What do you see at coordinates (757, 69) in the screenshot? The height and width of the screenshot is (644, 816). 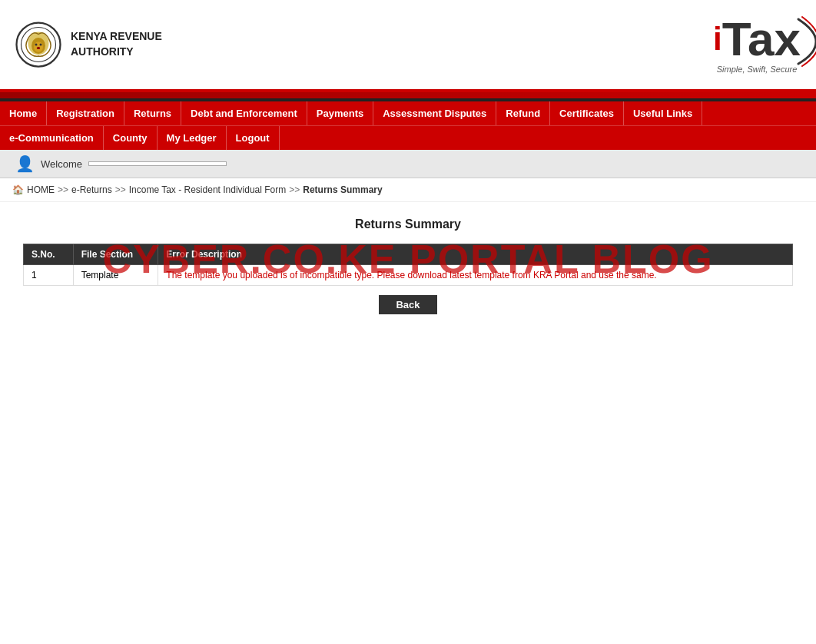 I see `itax-tagline: Simple, Swift, Secure` at bounding box center [757, 69].